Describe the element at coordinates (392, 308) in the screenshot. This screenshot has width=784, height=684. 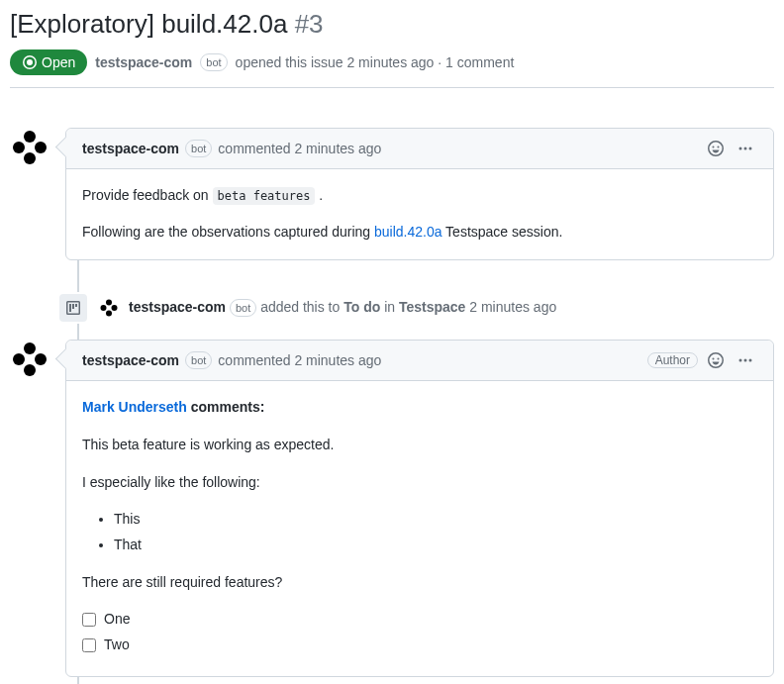
I see `timeline-event: testspace-com bot added this to To do in…` at that location.